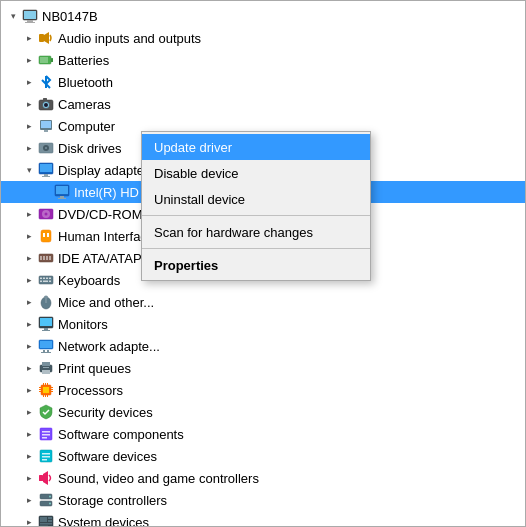 The height and width of the screenshot is (527, 526). Describe the element at coordinates (263, 82) in the screenshot. I see `tree-item-bluetooth: Bluetooth` at that location.